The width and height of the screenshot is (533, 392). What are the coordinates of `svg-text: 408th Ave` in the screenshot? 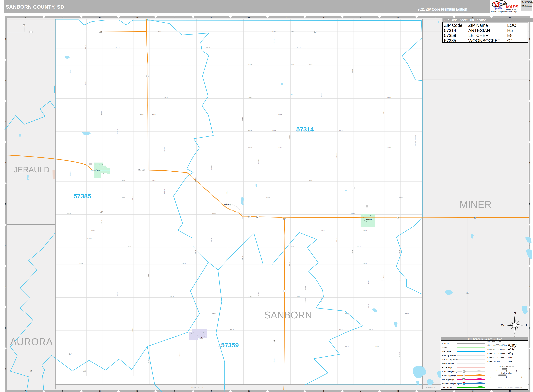 It's located at (258, 162).